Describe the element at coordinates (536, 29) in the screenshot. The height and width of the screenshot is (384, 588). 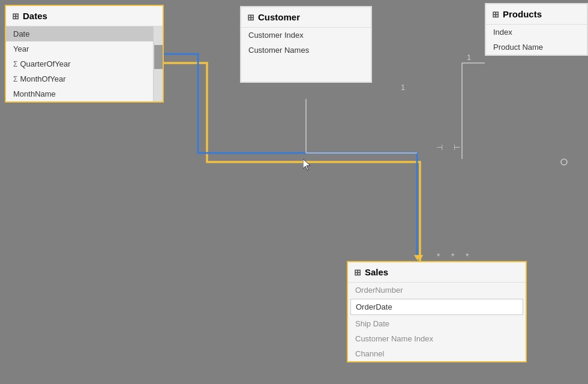
I see `products-table: ⊞ Products Index Product Name` at that location.